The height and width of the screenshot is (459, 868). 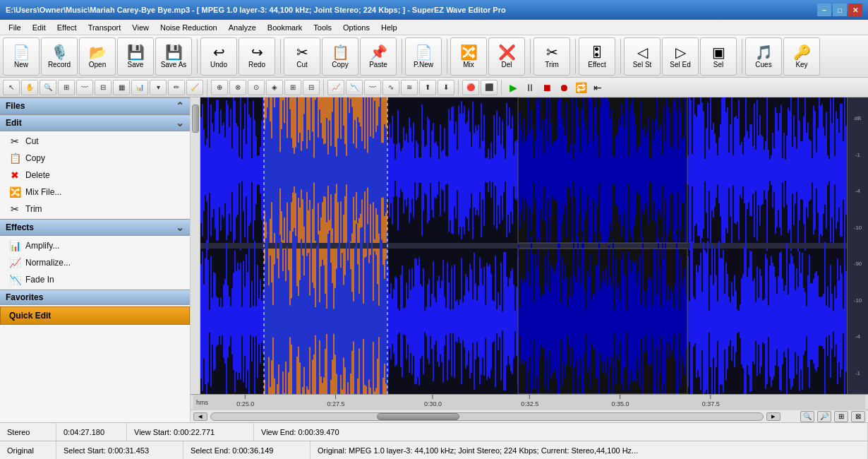 I want to click on tb2-cursor: ↖, so click(x=11, y=88).